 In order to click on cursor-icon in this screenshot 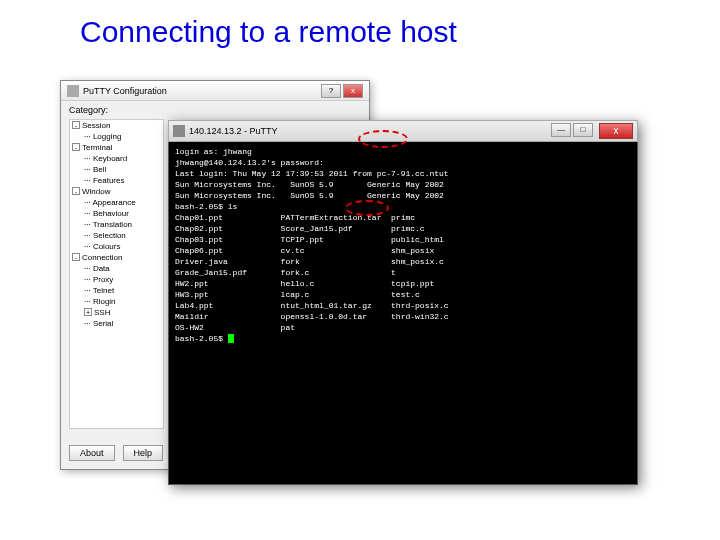, I will do `click(231, 338)`.